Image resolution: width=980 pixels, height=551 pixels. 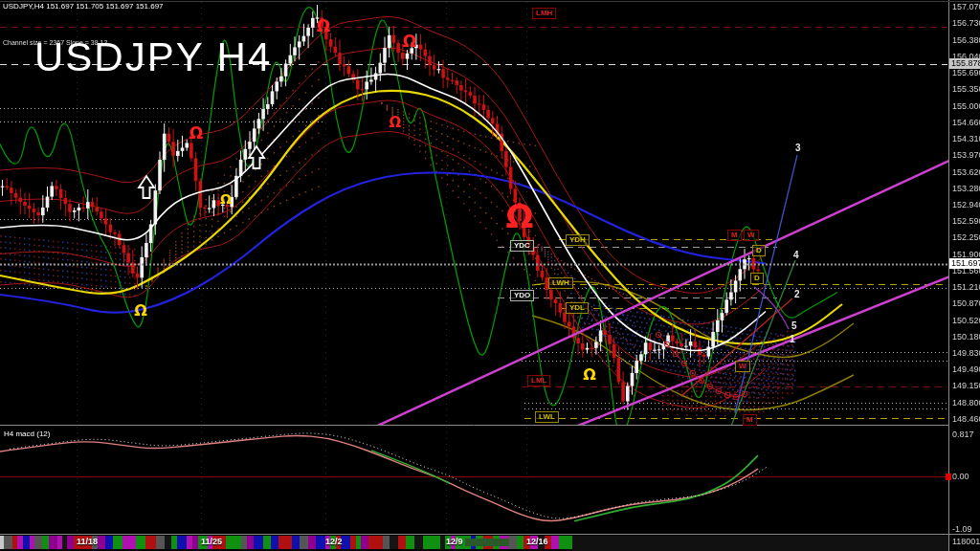 I want to click on pivot-label-lwh: LWH, so click(x=561, y=283).